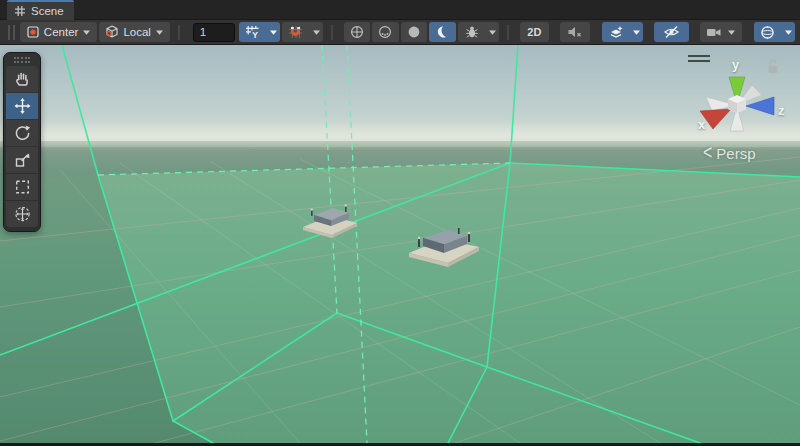 This screenshot has width=800, height=446. I want to click on cube-axes-icon, so click(112, 32).